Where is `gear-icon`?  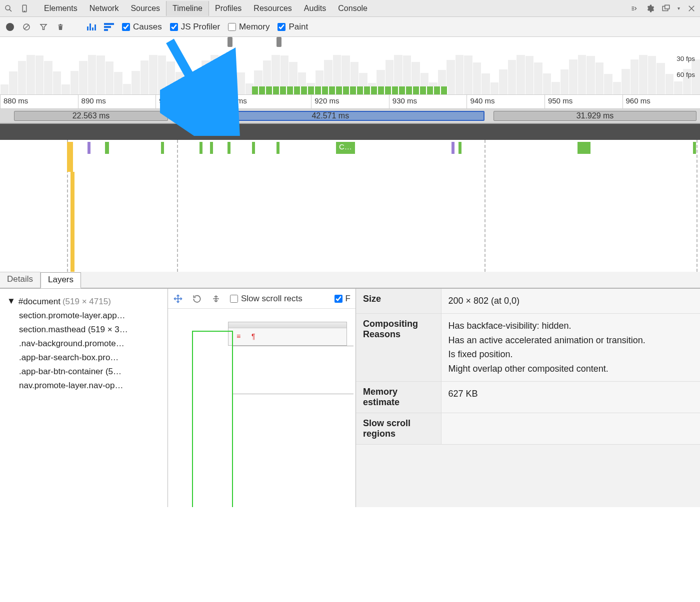
gear-icon is located at coordinates (650, 8).